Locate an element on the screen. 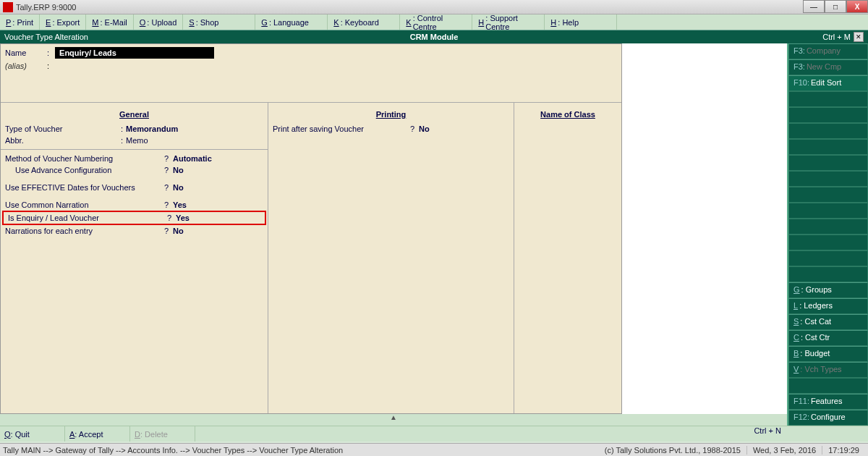 The image size is (868, 456). enquiry-label: Is Enquiry / Lead Voucher is located at coordinates (88, 218).